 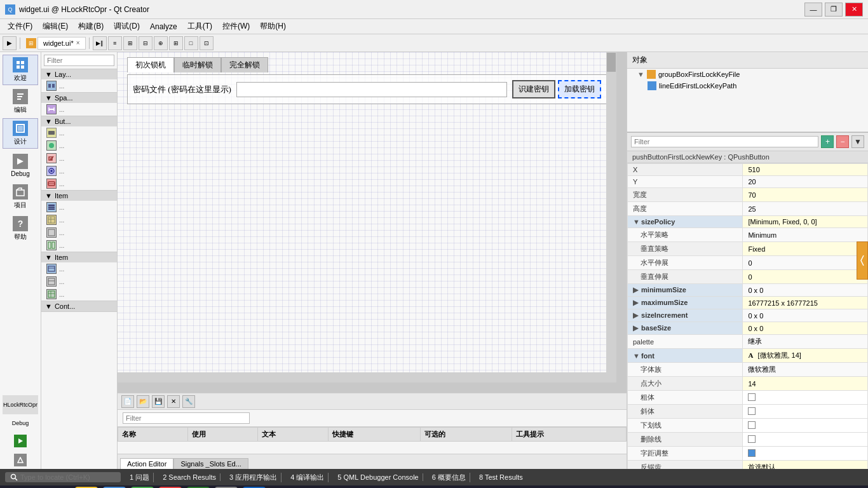 I want to click on toolbar-btn-2: ▶‖, so click(x=100, y=43).